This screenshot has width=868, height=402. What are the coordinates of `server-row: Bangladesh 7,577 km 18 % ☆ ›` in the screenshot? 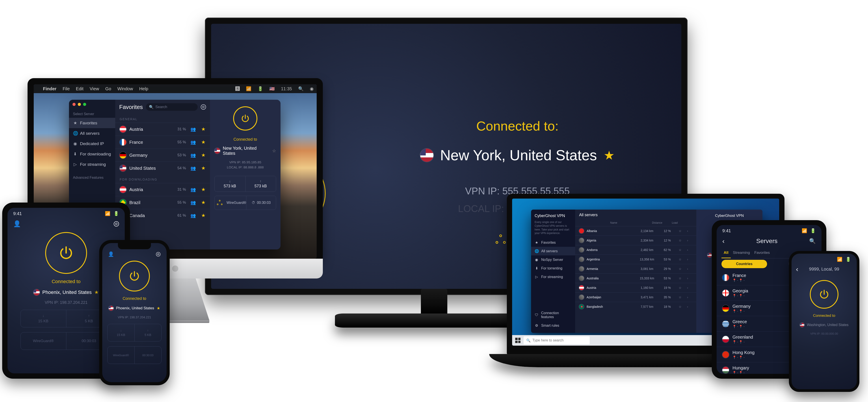 It's located at (636, 306).